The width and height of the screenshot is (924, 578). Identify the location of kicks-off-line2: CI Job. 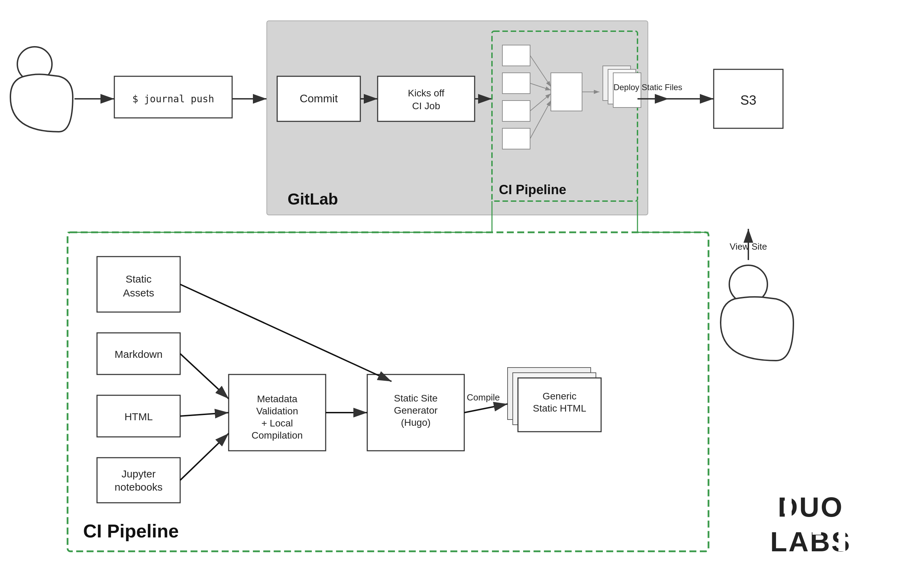
(426, 106).